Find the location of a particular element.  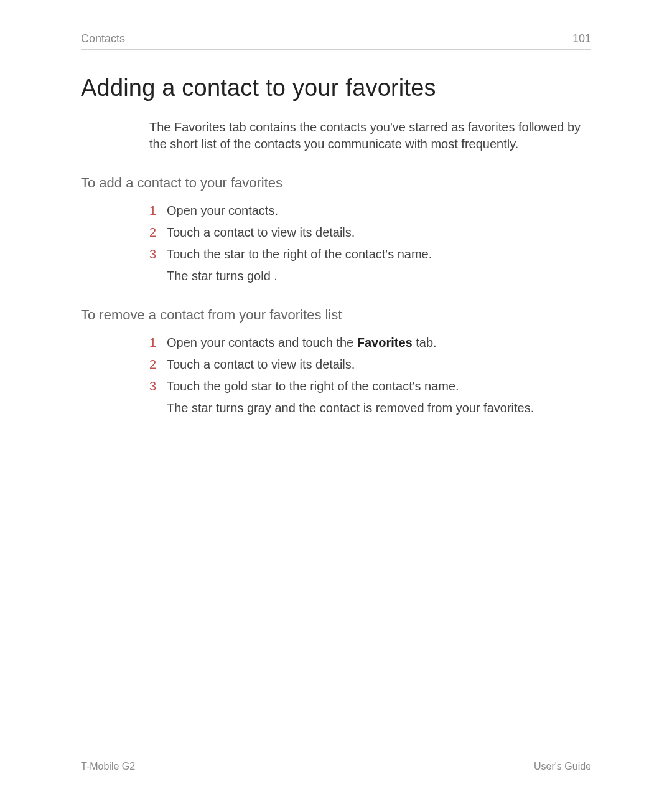

page-title: Adding a contact to your favorites is located at coordinates (336, 88).